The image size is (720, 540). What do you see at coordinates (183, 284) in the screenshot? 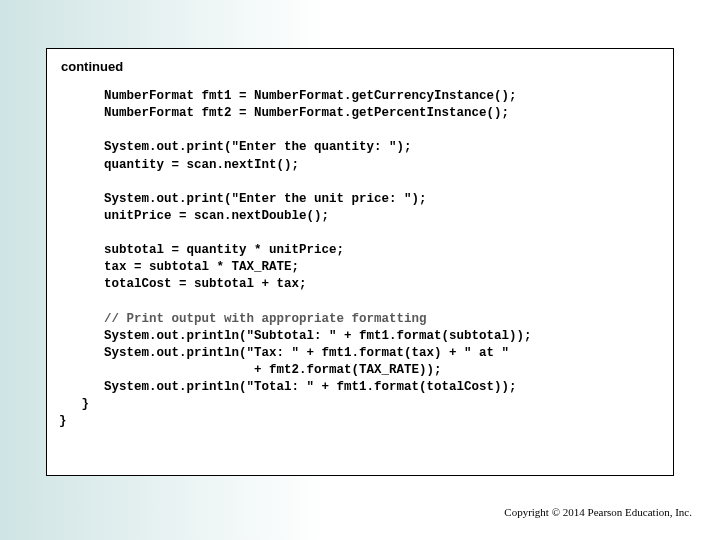
I see `code-line: totalCost = subtotal + tax;` at bounding box center [183, 284].